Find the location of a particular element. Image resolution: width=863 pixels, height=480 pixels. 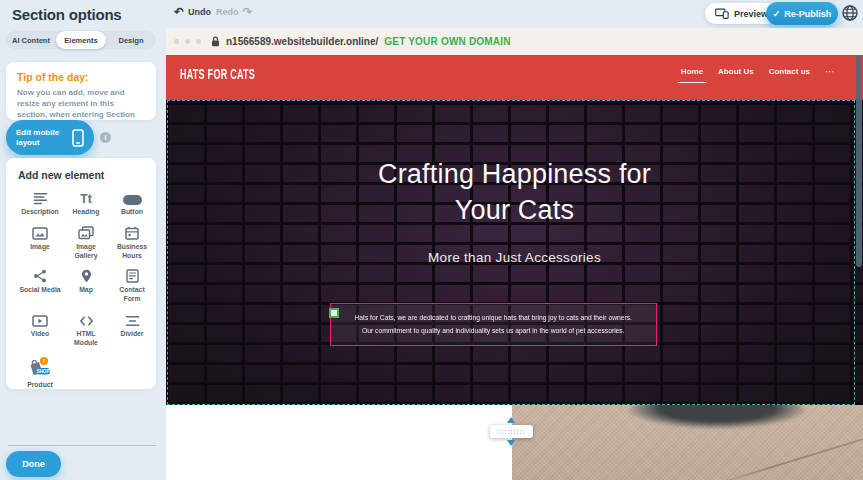

image-gallery-icon is located at coordinates (86, 232).